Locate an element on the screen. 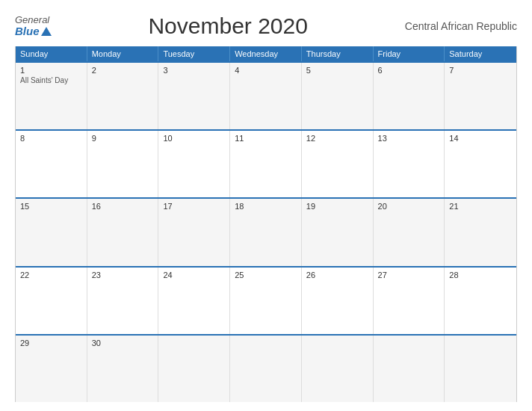  day-cell-19: 19 is located at coordinates (338, 232).